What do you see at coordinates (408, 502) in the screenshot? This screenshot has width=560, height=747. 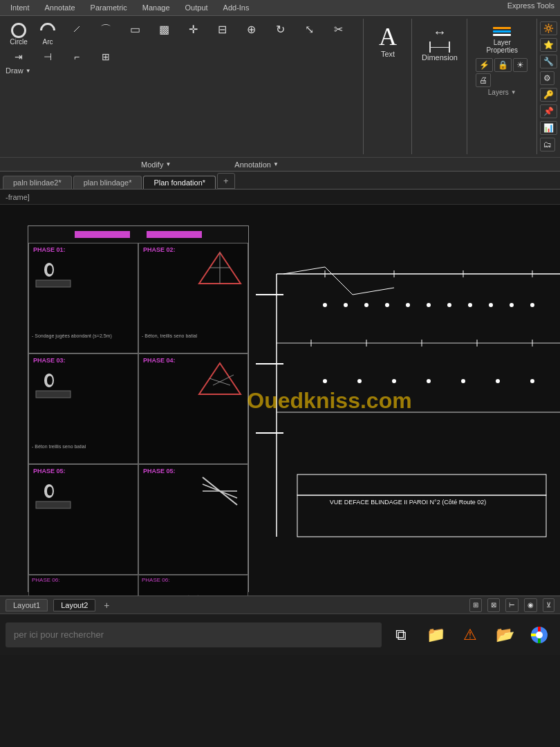 I see `blindage-title: VUE DEFACE BLINDAGE II PAROI N°2 (Côté R…` at bounding box center [408, 502].